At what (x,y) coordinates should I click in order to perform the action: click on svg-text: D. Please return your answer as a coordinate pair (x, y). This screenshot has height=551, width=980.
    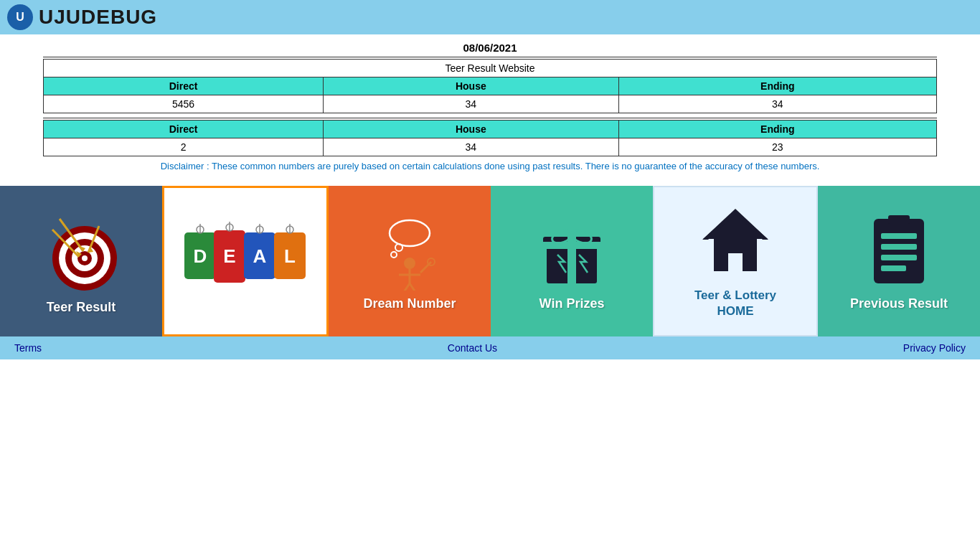
    Looking at the image, I should click on (201, 256).